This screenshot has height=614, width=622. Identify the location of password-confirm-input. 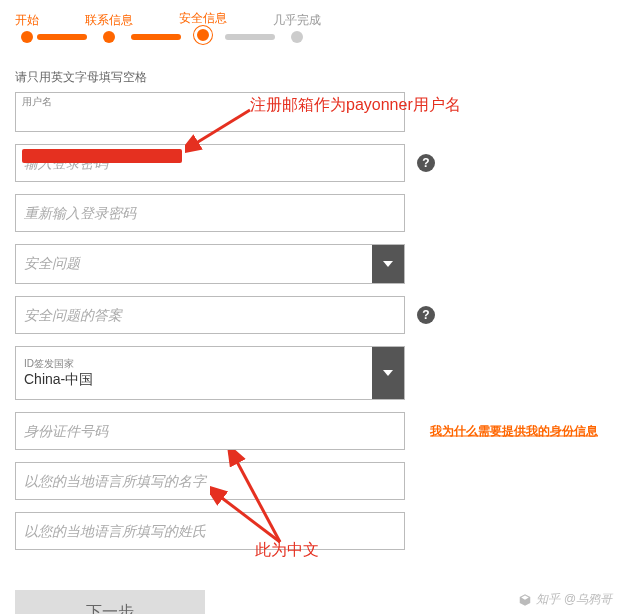
(210, 213).